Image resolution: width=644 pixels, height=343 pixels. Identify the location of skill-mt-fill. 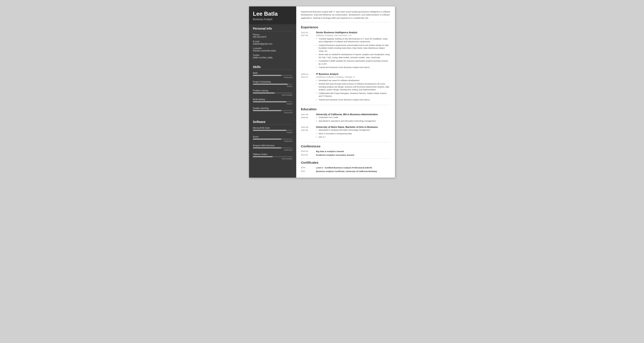
(270, 102).